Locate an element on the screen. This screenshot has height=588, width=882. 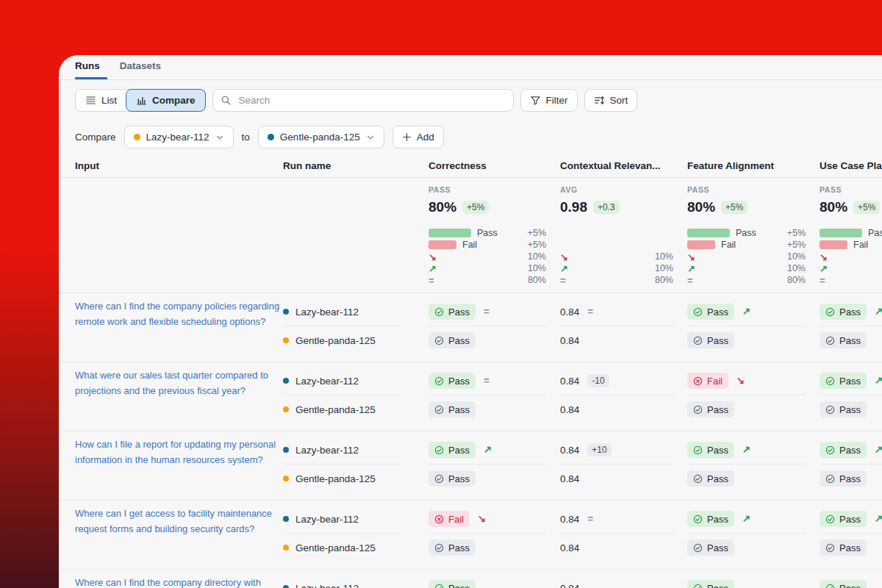
view-toggle: List Compare is located at coordinates (140, 100).